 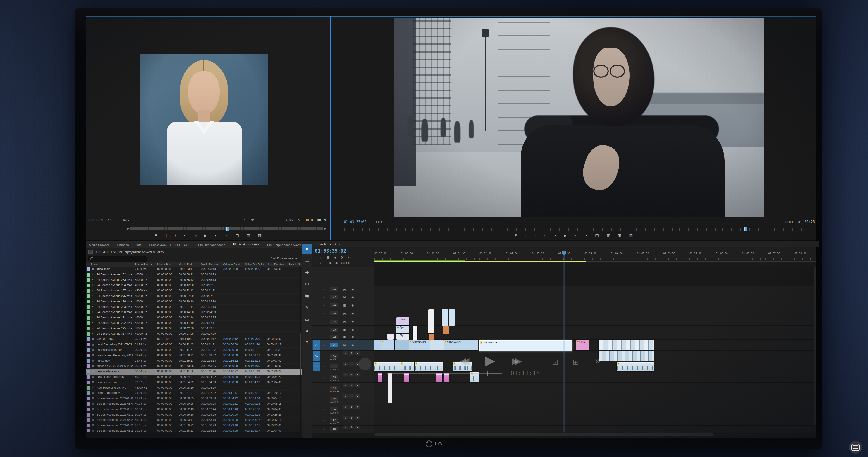 What do you see at coordinates (194, 275) in the screenshot?
I see `table-row-1: ♪24 Second Avenue 252.m4a48000 Hz00:00:0…` at bounding box center [194, 275].